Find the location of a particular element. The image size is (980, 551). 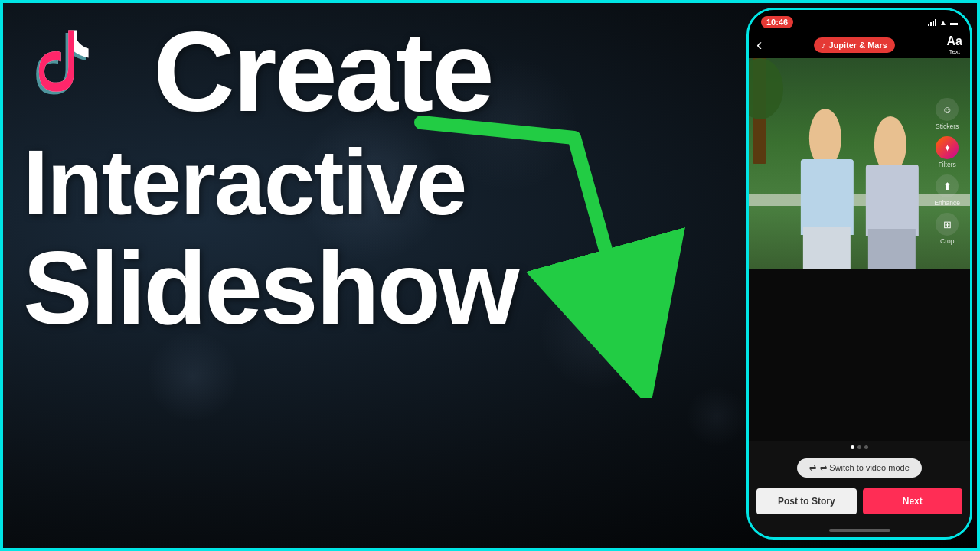

home-bar is located at coordinates (860, 530).